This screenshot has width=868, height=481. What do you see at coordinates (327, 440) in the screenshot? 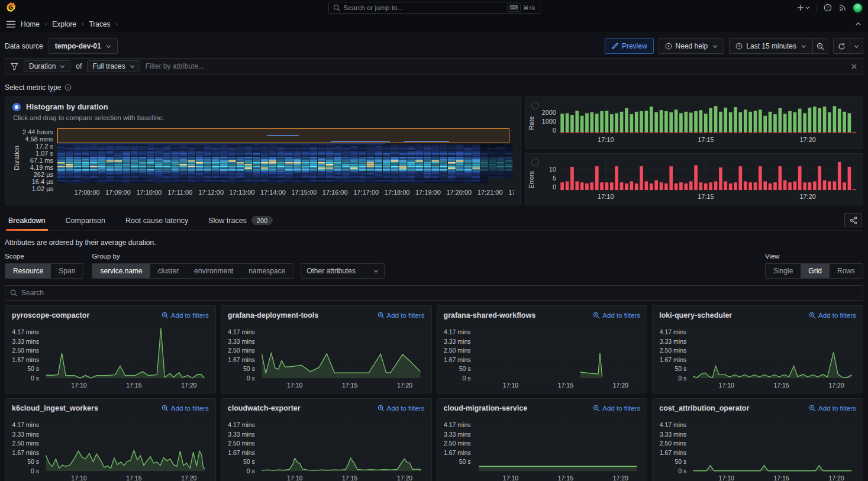
I see `service-card: cloudwatch-exporter Add to filters 4.17 …` at bounding box center [327, 440].